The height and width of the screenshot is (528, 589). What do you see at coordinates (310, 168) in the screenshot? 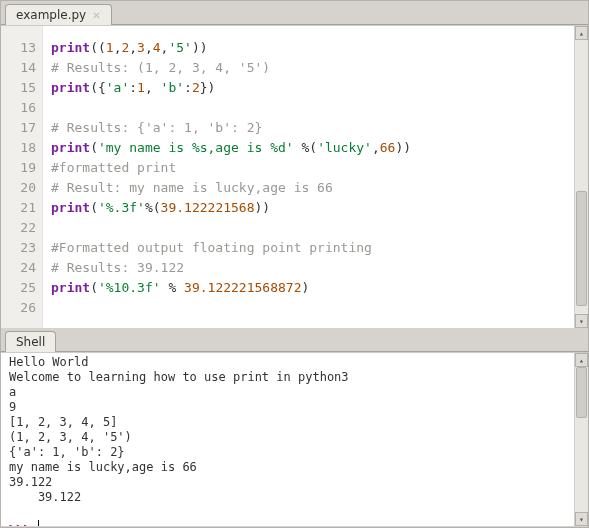
I see `code-line: #formatted print` at bounding box center [310, 168].